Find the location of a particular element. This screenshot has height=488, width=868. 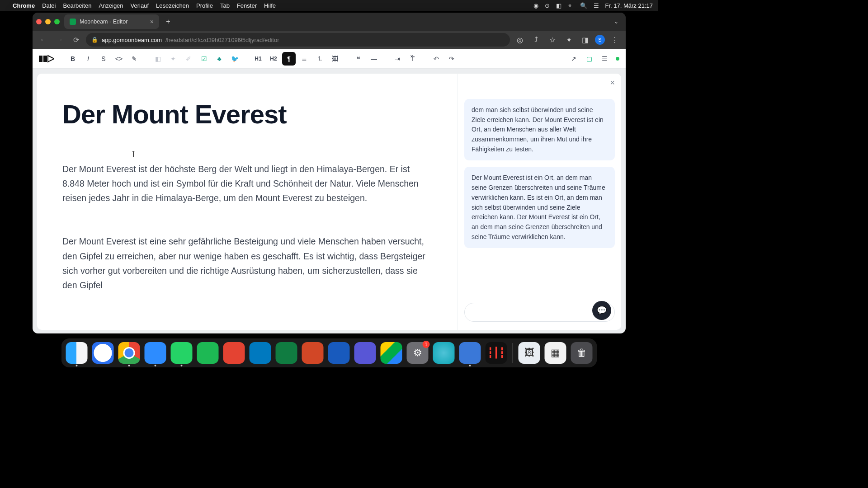

undo-button: ↶ is located at coordinates (436, 59).